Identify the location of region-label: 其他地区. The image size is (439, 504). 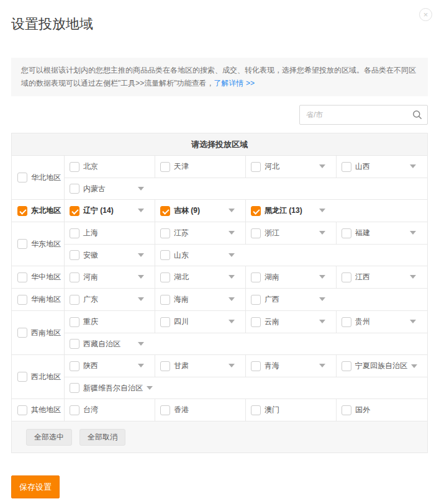
(46, 410).